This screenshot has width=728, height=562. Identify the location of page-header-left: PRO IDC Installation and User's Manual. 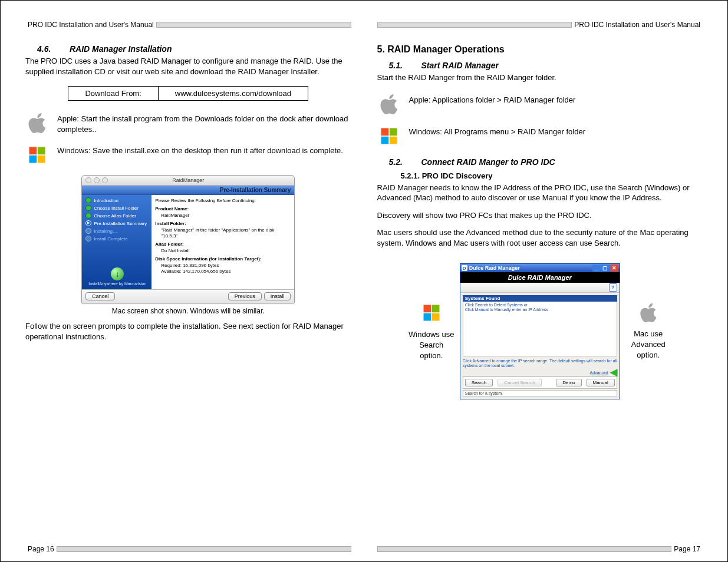
(189, 25).